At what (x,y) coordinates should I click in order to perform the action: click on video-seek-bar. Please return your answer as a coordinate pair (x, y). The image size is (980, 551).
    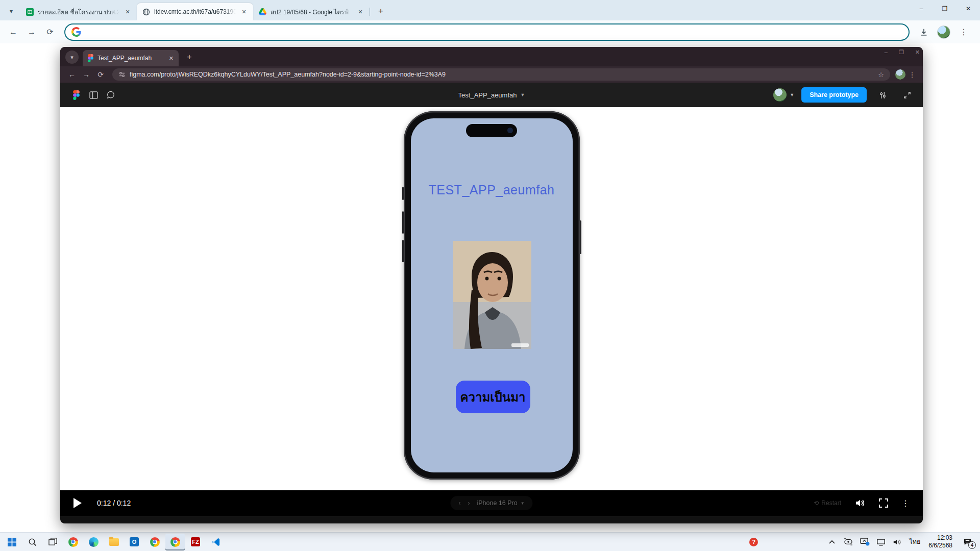
    Looking at the image, I should click on (492, 519).